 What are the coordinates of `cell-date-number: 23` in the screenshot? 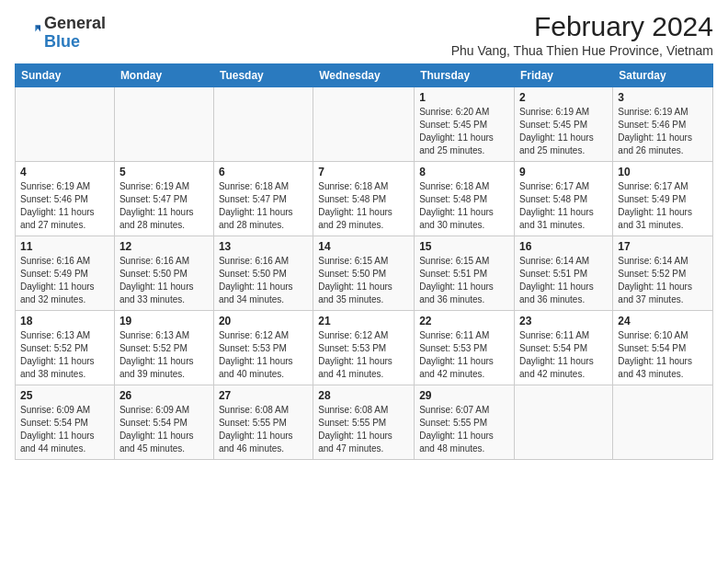 It's located at (563, 321).